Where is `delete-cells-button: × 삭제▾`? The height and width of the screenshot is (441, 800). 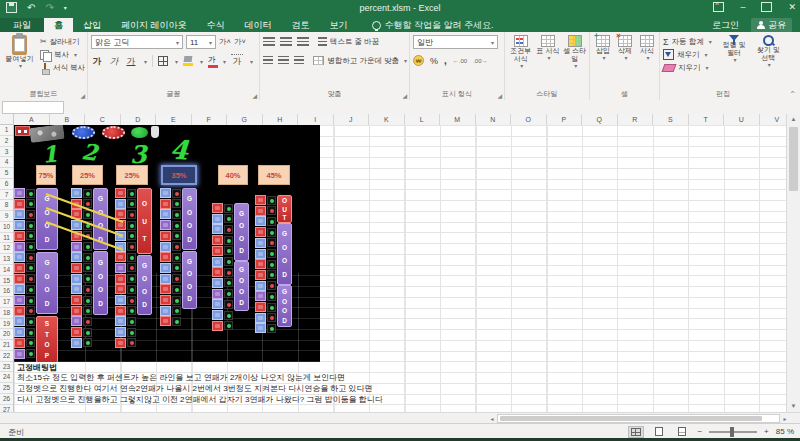
delete-cells-button: × 삭제▾ is located at coordinates (625, 48).